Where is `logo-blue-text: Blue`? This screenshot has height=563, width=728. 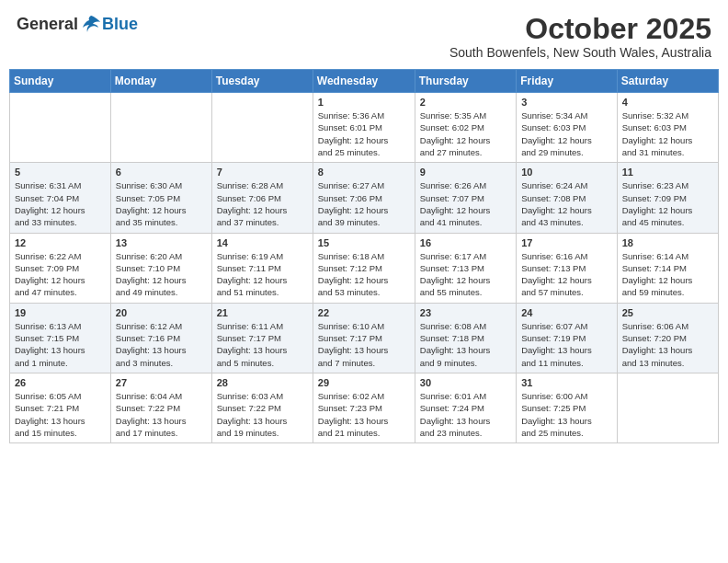
logo-blue-text: Blue is located at coordinates (119, 24).